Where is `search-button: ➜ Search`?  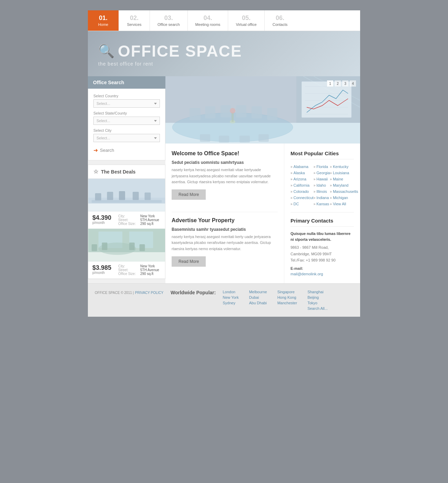 search-button: ➜ Search is located at coordinates (104, 150).